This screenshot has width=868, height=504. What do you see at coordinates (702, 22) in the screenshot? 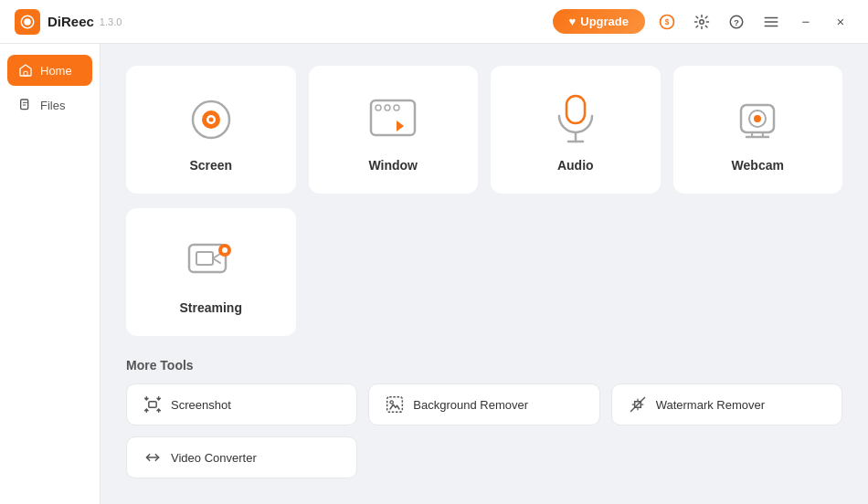
I see `settings-icon` at bounding box center [702, 22].